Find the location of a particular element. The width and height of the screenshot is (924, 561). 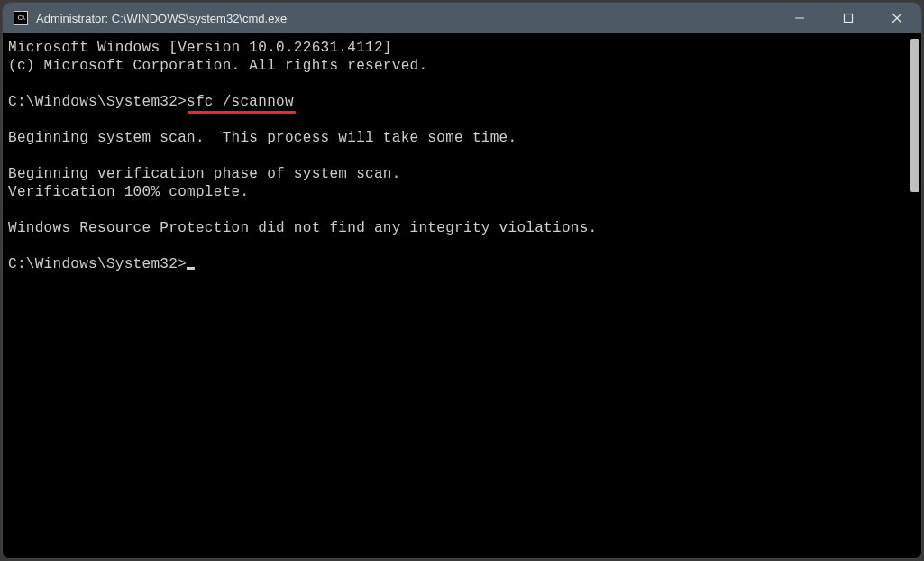

output-line: Beginning verification phase of system s… is located at coordinates (205, 174).